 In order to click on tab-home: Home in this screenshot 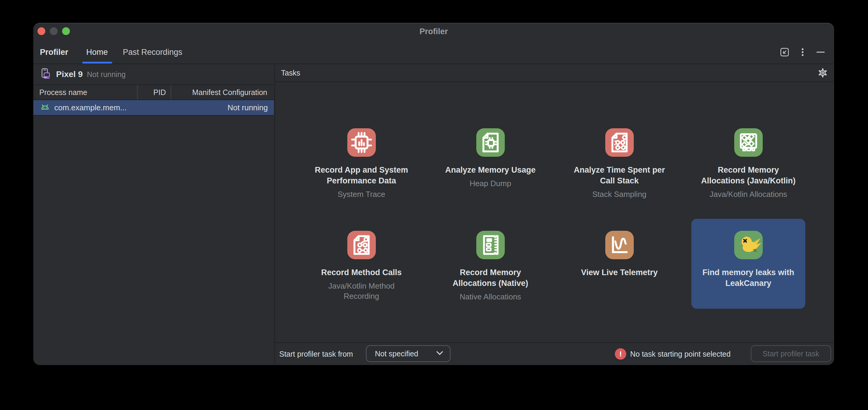, I will do `click(97, 52)`.